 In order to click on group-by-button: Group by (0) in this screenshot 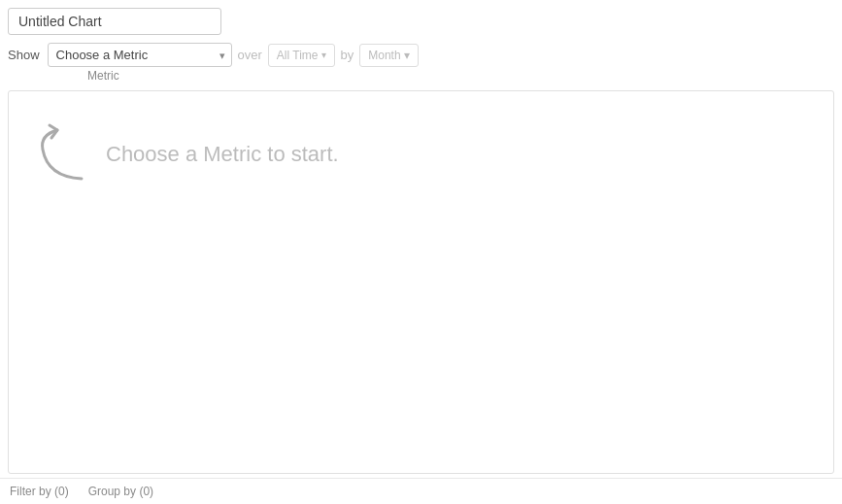, I will do `click(120, 491)`.